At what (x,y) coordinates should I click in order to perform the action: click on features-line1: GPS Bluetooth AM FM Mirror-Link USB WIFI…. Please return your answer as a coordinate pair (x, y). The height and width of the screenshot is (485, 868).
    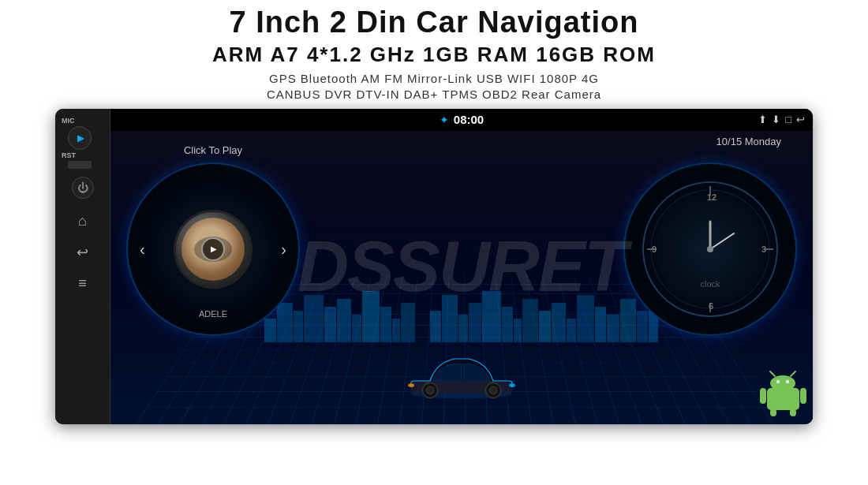
    Looking at the image, I should click on (434, 79).